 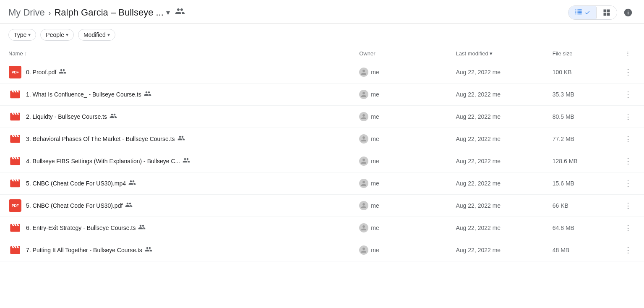 I want to click on file-name-cell: 6. Entry-Exit Strategy - Bullseye Course…, so click(x=177, y=228).